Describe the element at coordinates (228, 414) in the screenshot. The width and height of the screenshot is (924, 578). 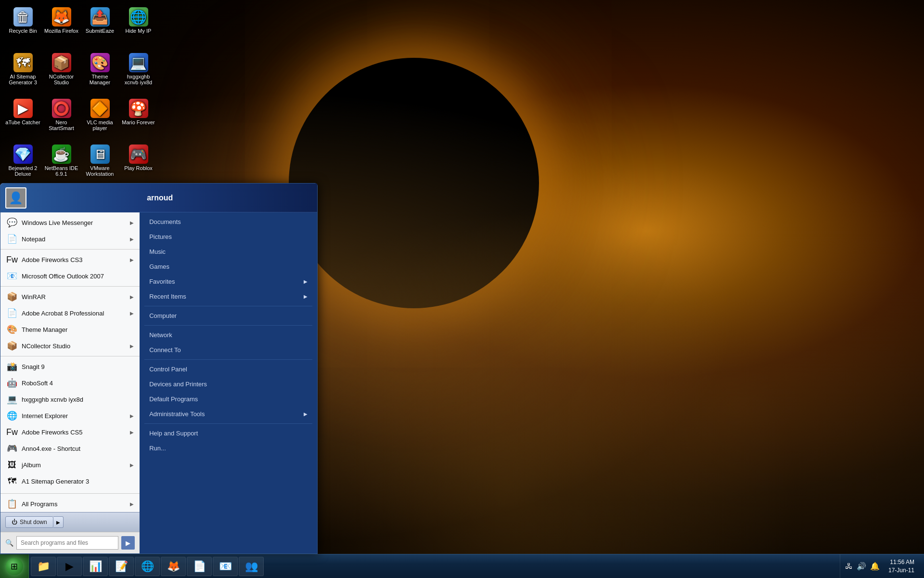
I see `right-item-admin-tools: Administrative Tools ▶` at that location.